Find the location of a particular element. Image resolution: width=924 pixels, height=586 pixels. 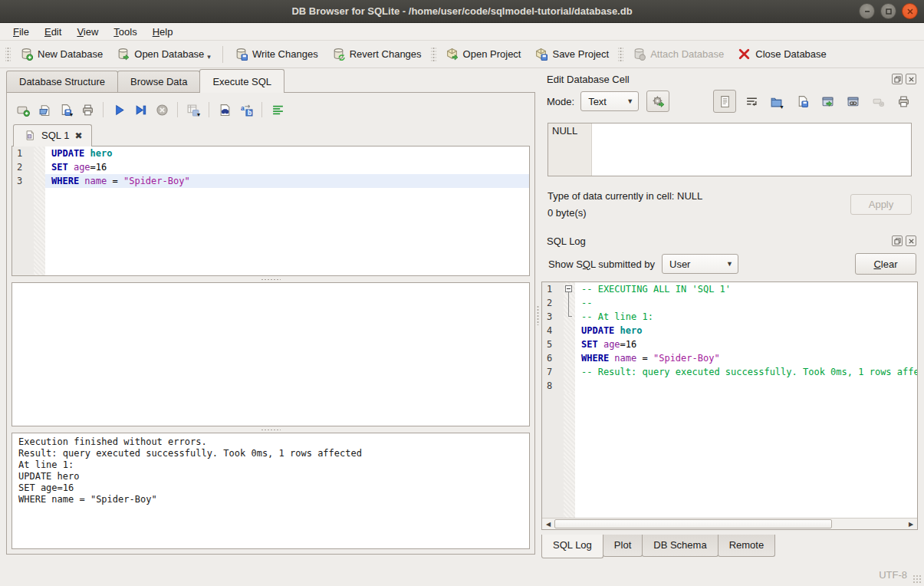

word-wrap-button is located at coordinates (751, 101).